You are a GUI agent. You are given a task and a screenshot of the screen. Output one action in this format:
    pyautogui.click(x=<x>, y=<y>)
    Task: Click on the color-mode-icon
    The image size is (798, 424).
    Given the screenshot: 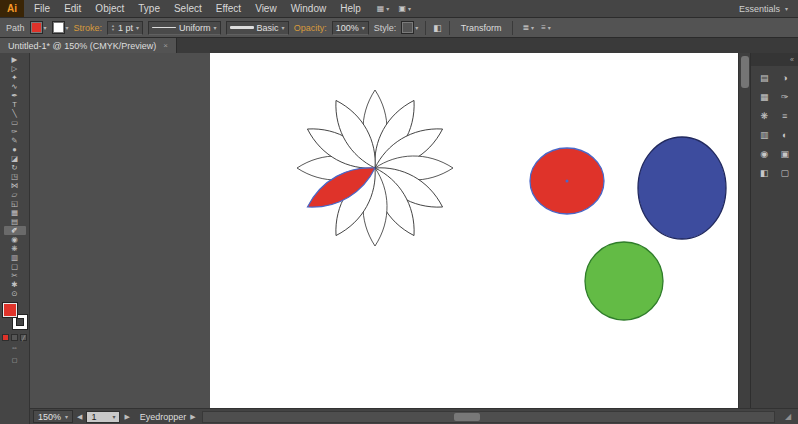 What is the action you would take?
    pyautogui.click(x=6, y=338)
    